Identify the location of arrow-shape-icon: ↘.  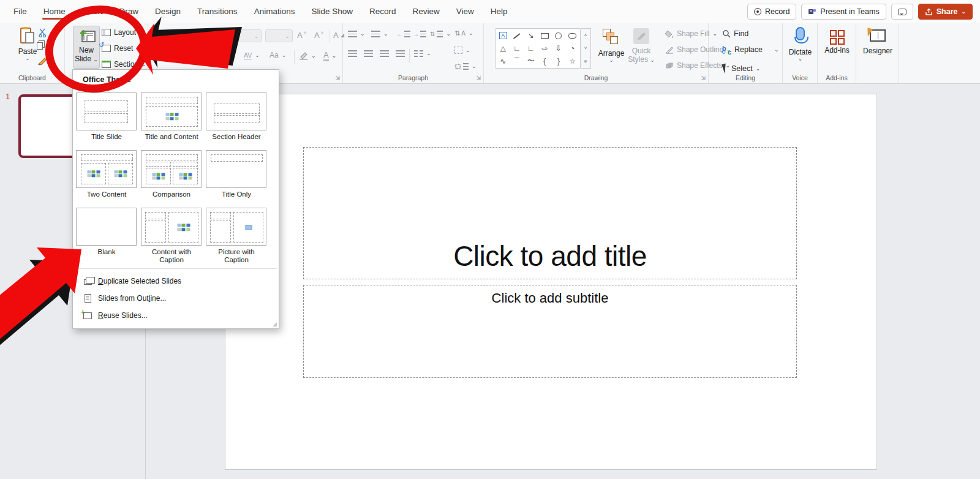
(531, 36).